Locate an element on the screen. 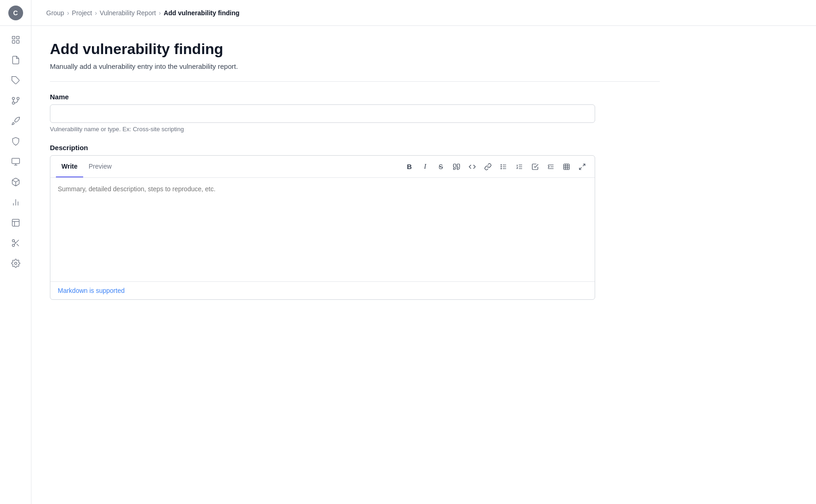 The width and height of the screenshot is (816, 504). editor-footer: Markdown is supported is located at coordinates (323, 290).